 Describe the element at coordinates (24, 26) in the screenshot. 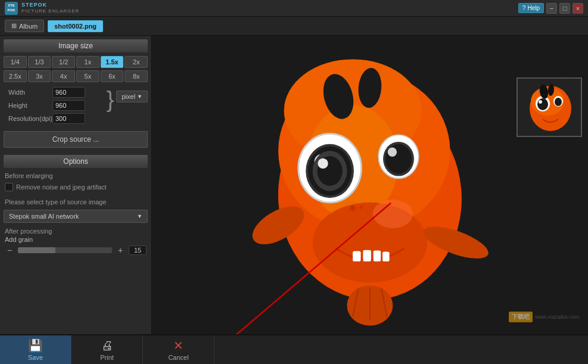

I see `album-button: ⊞ Album` at that location.